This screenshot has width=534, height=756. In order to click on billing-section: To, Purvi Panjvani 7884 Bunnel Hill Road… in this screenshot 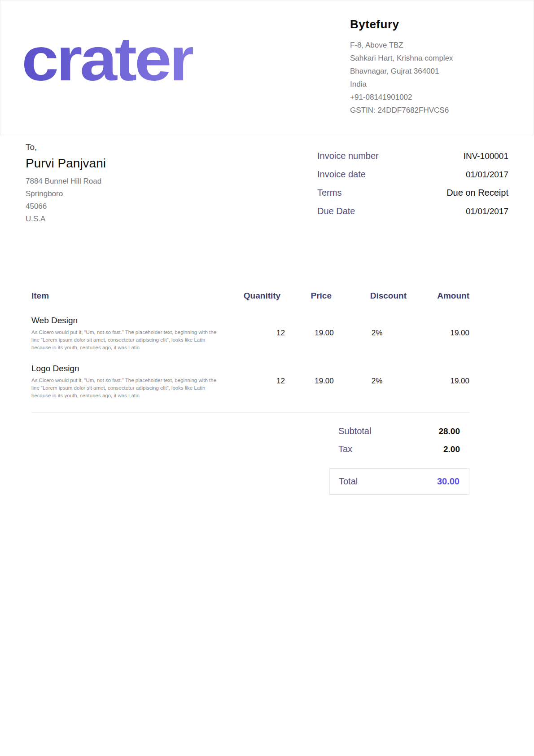, I will do `click(267, 180)`.